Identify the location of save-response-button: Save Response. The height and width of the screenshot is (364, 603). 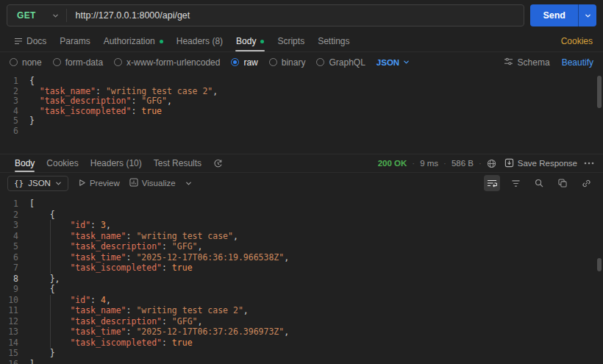
(541, 163).